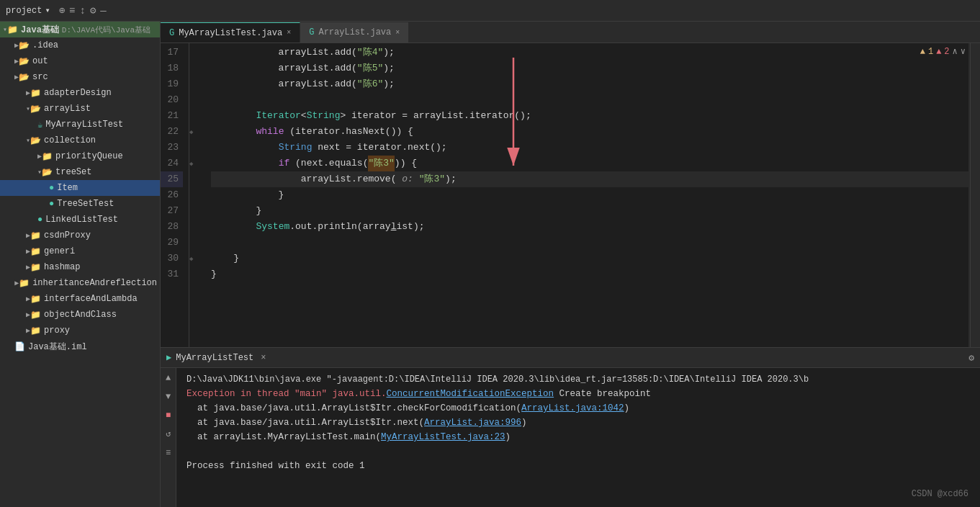  Describe the element at coordinates (48, 157) in the screenshot. I see `priority-folder-icon: 📁` at that location.